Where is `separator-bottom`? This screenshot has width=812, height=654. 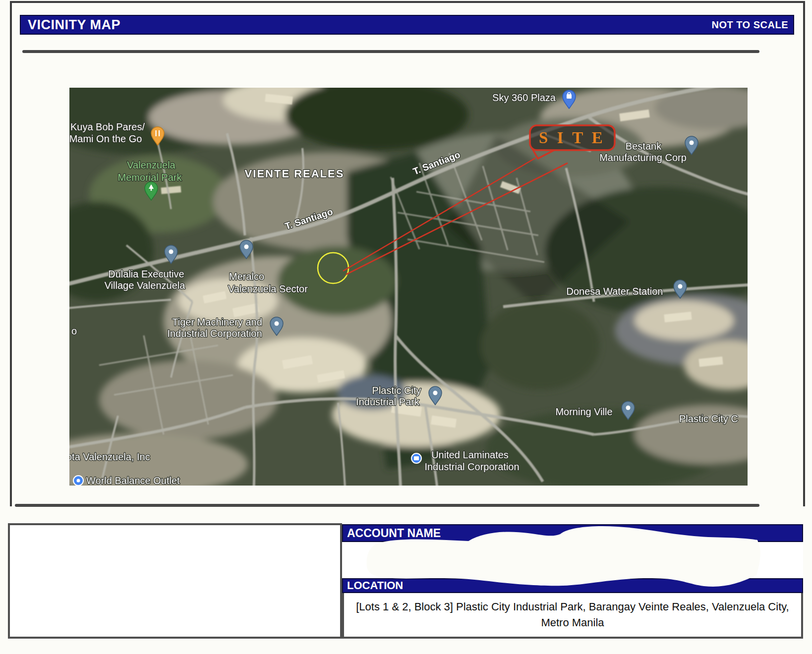
separator-bottom is located at coordinates (387, 505).